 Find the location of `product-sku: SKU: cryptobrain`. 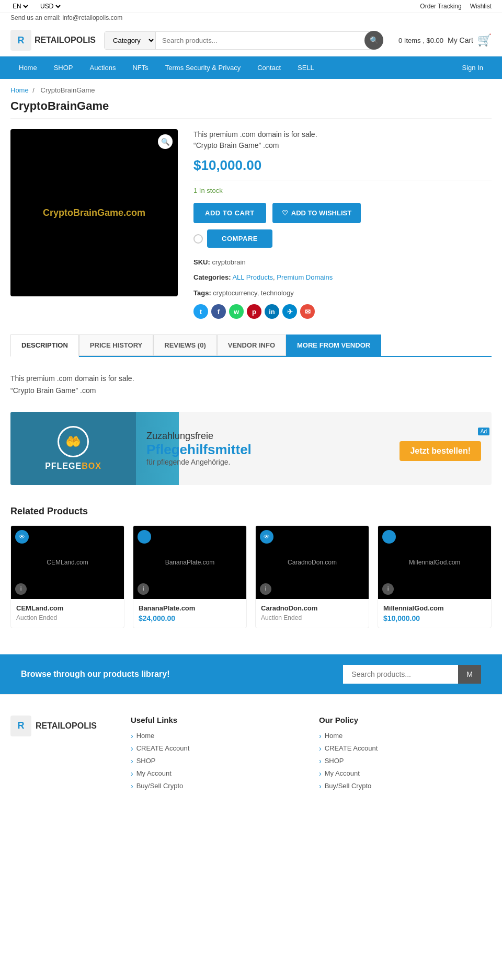

product-sku: SKU: cryptobrain is located at coordinates (343, 262).